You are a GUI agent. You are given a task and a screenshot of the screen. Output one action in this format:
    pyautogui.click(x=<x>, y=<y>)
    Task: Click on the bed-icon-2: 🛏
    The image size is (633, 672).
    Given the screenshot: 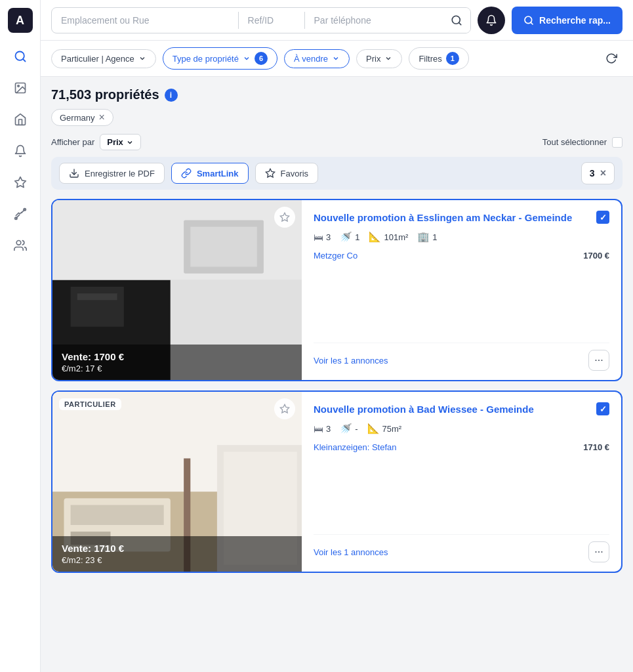 What is the action you would take?
    pyautogui.click(x=319, y=429)
    